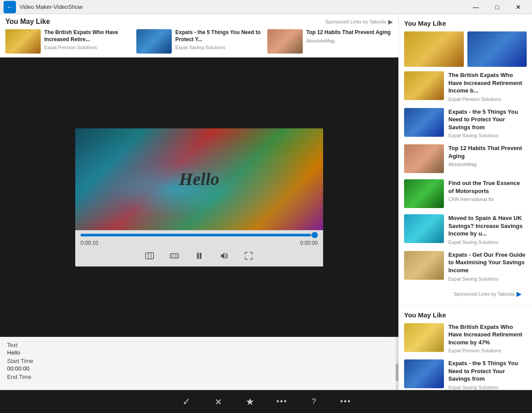  What do you see at coordinates (10, 7) in the screenshot?
I see `back-icon: ←` at bounding box center [10, 7].